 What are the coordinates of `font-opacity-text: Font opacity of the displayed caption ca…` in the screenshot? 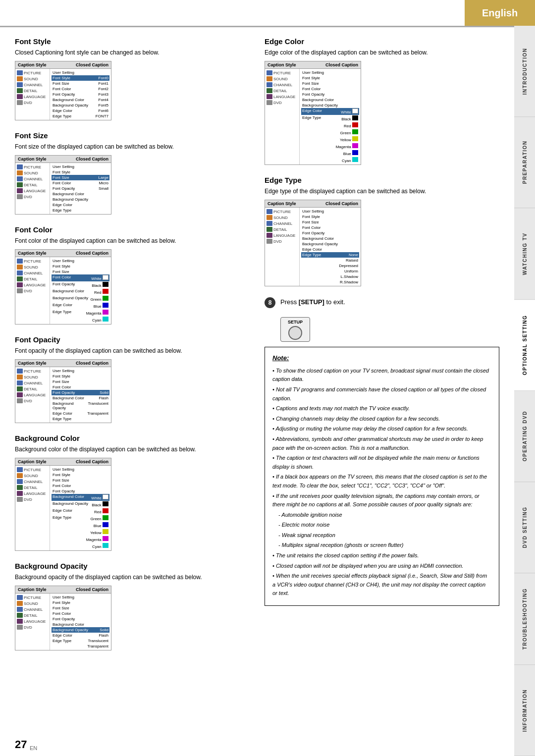 It's located at (132, 351).